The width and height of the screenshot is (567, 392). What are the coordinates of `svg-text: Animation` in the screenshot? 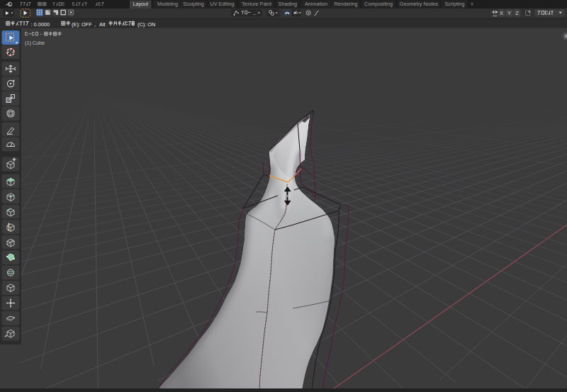 It's located at (316, 4).